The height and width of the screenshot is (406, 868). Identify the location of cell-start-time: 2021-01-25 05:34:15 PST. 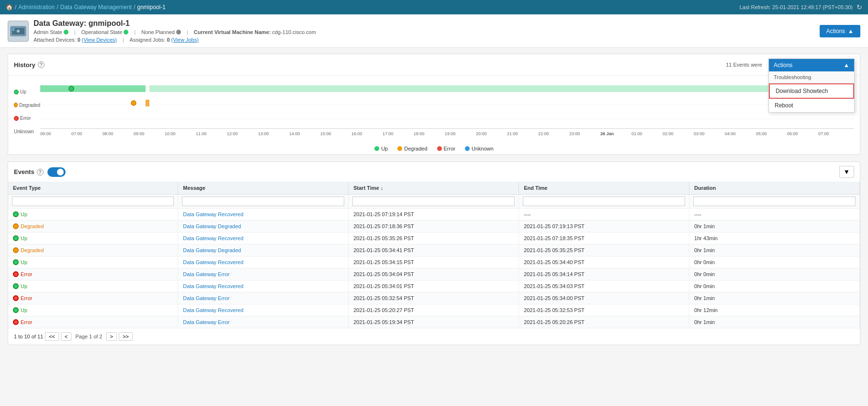
(434, 263).